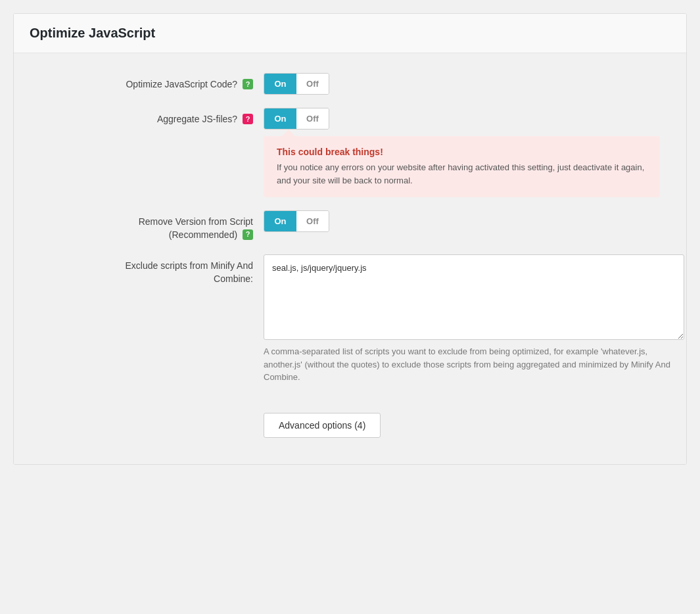  Describe the element at coordinates (322, 425) in the screenshot. I see `advanced-options-button: Advanced options (4)` at that location.